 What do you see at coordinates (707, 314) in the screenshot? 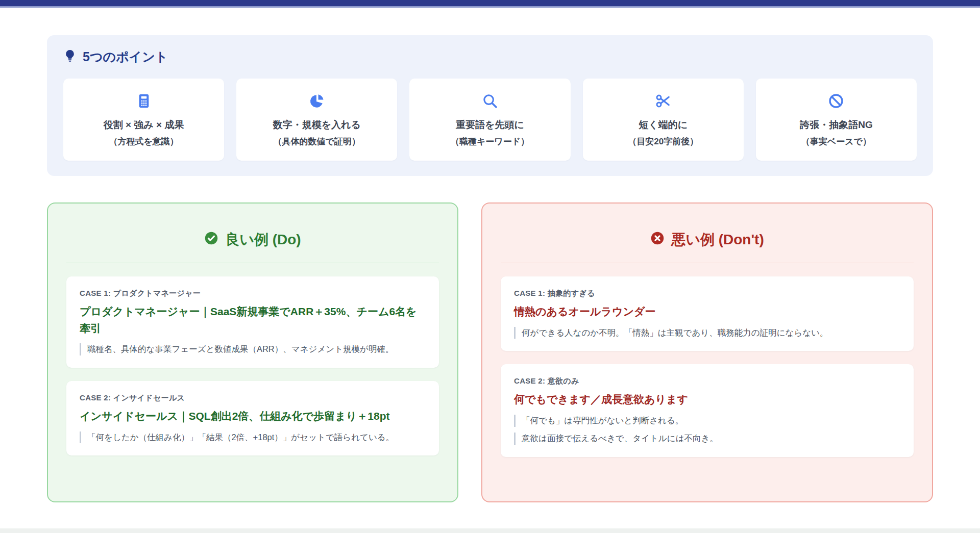
I see `dont-case-1: CASE 1: 抽象的すぎる 情熱のあるオールラウンダー 何ができる人なのか不明…` at bounding box center [707, 314].